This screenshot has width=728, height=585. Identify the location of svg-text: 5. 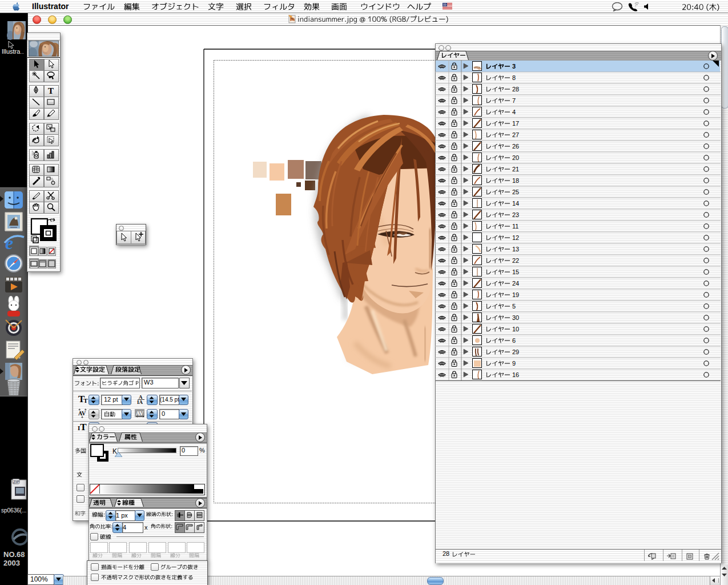
(514, 306).